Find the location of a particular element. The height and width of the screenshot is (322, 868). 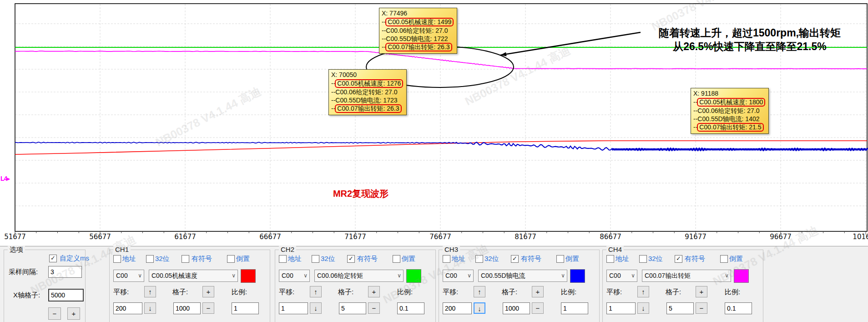

ch1-pan-down-button: ↓ is located at coordinates (150, 308).